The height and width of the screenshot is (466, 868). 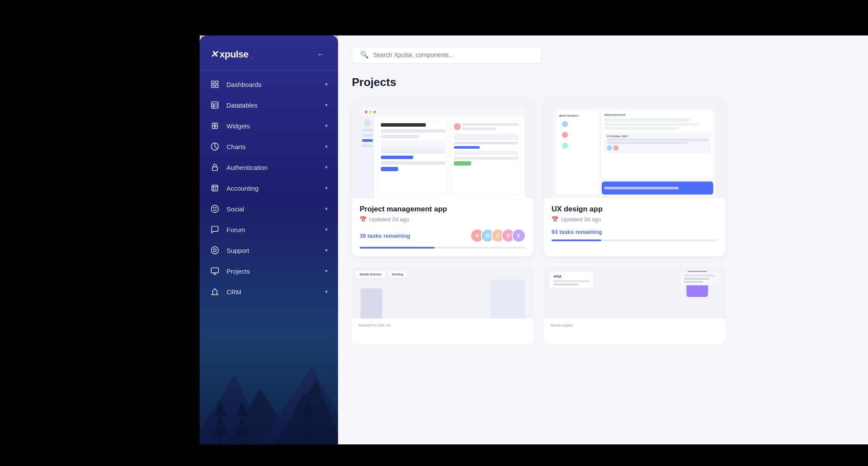 What do you see at coordinates (326, 167) in the screenshot?
I see `authentication-chevron: ▾` at bounding box center [326, 167].